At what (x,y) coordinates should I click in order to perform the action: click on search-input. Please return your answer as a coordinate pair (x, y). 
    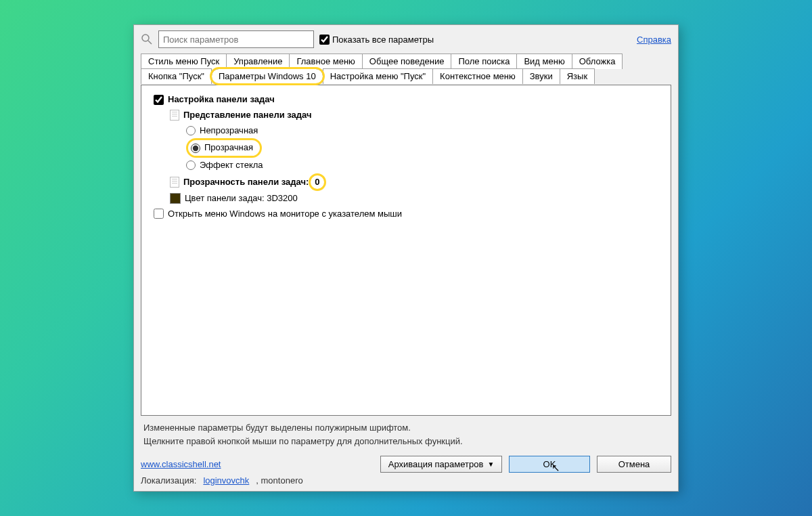
    Looking at the image, I should click on (236, 39).